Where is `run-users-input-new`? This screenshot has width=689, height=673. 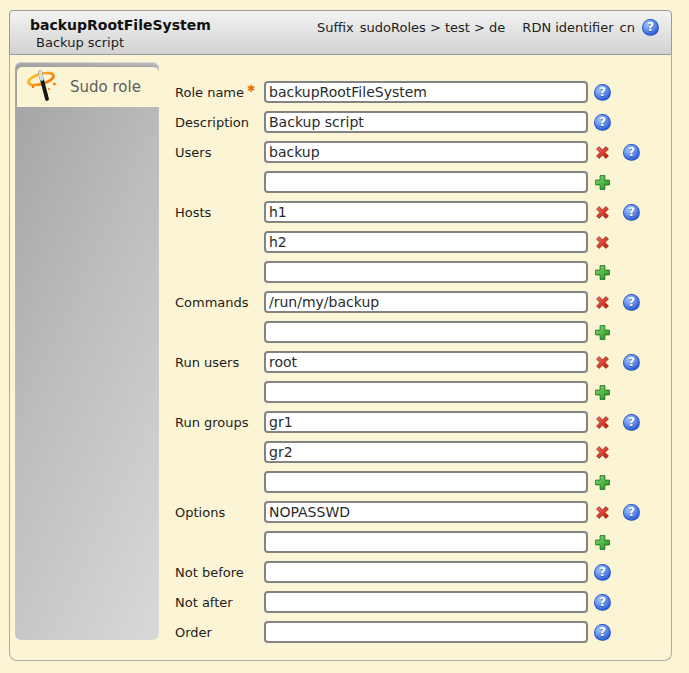
run-users-input-new is located at coordinates (426, 392).